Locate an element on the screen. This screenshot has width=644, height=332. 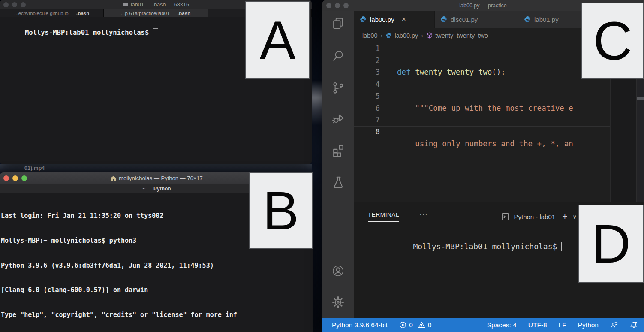
indentation-status: Spaces: 4 is located at coordinates (502, 325).